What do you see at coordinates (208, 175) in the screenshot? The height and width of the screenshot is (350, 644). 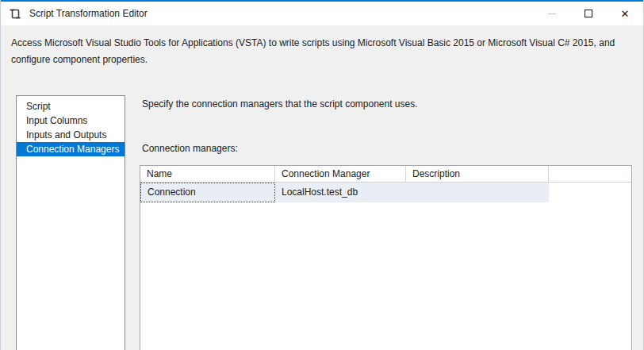 I see `column-header-name: Name` at bounding box center [208, 175].